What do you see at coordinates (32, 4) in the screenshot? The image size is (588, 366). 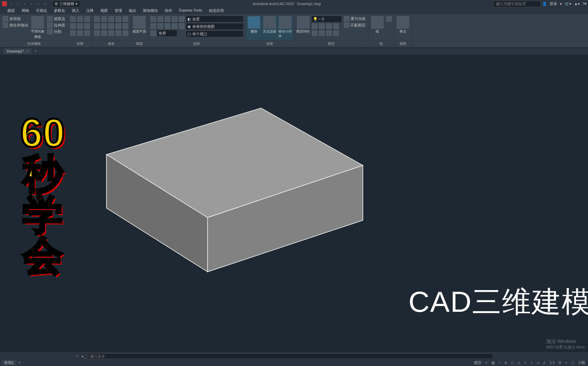 I see `print-icon: ▫` at bounding box center [32, 4].